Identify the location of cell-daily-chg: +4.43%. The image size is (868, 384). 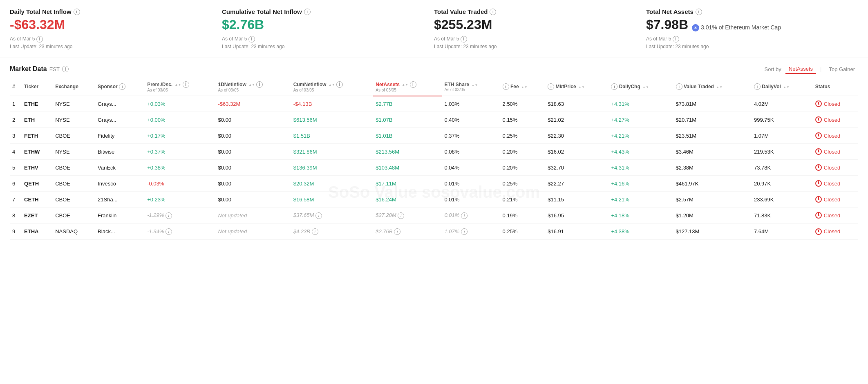
(641, 152).